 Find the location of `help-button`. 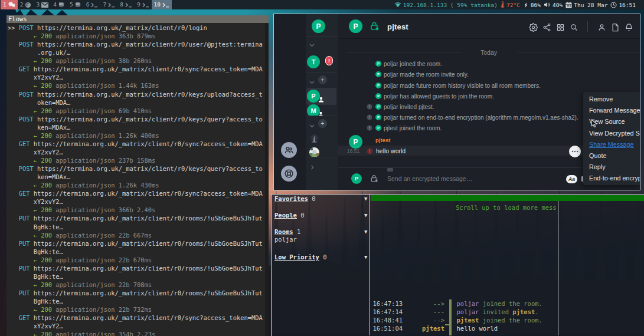

help-button is located at coordinates (289, 173).